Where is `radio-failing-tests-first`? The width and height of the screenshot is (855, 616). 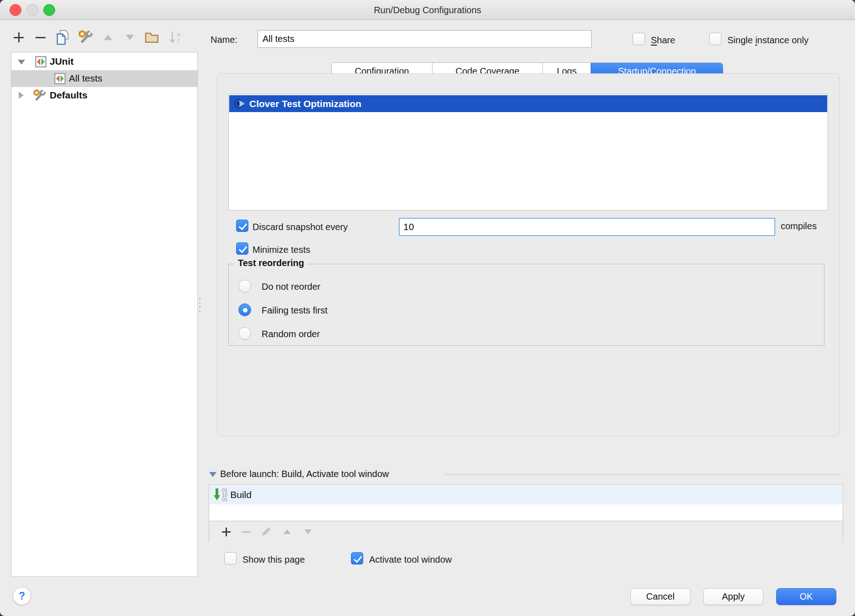
radio-failing-tests-first is located at coordinates (245, 310).